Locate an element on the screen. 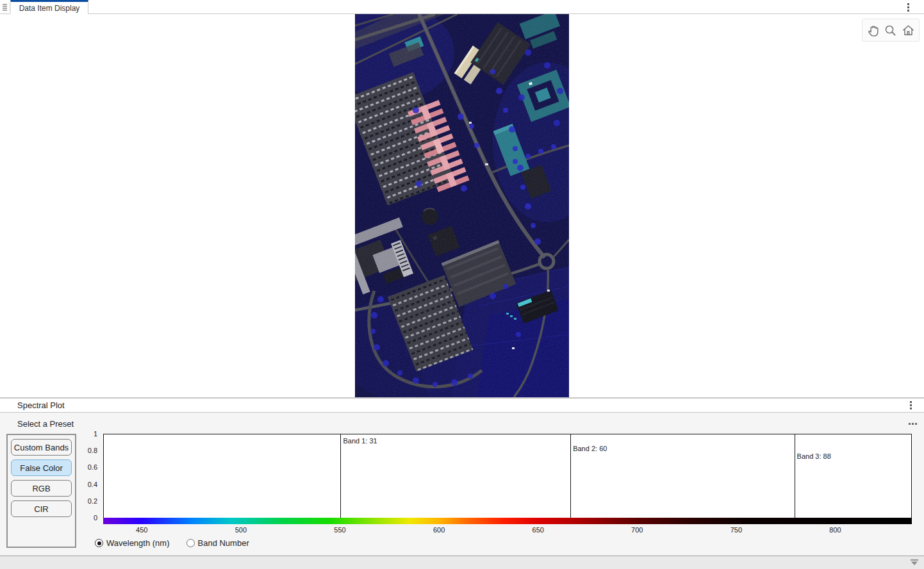 The image size is (924, 569). preset-cir-button: CIR is located at coordinates (41, 509).